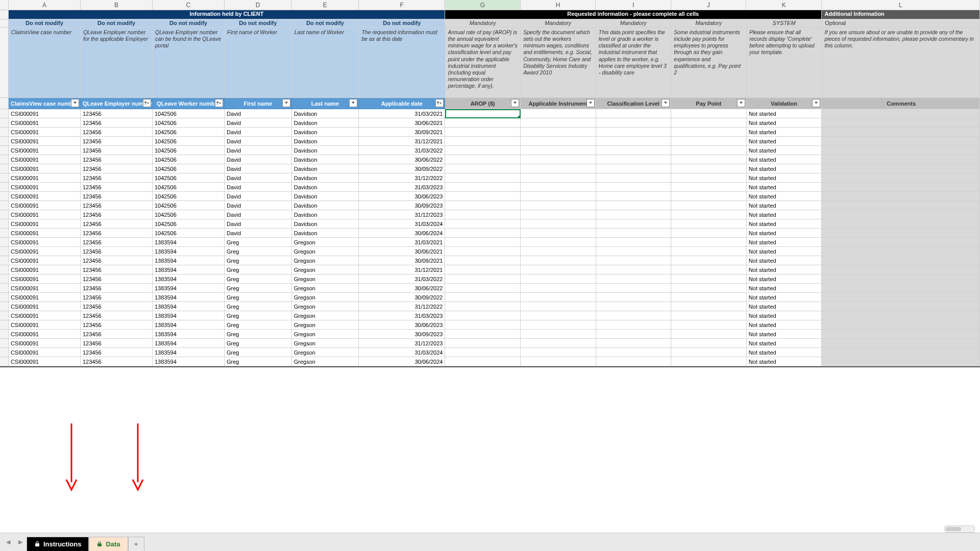 This screenshot has height=551, width=980. Describe the element at coordinates (4, 5) in the screenshot. I see `select-all-corner` at that location.